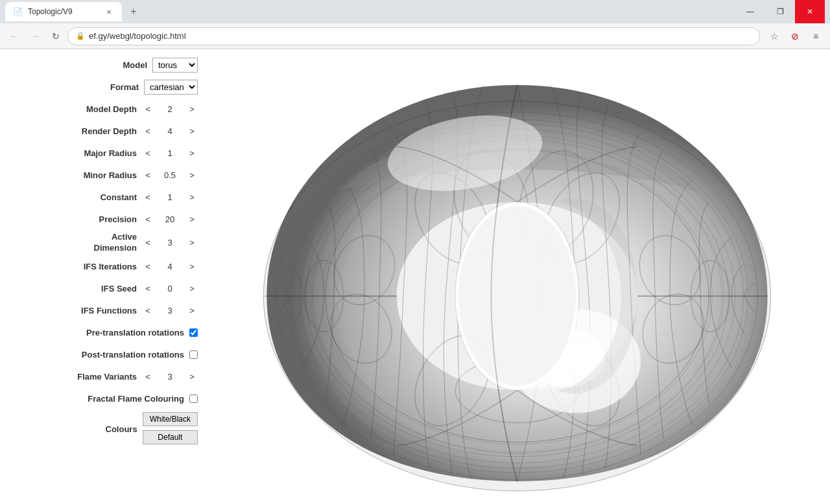 This screenshot has height=504, width=830. Describe the element at coordinates (170, 109) in the screenshot. I see `model-depth-value: 2` at that location.